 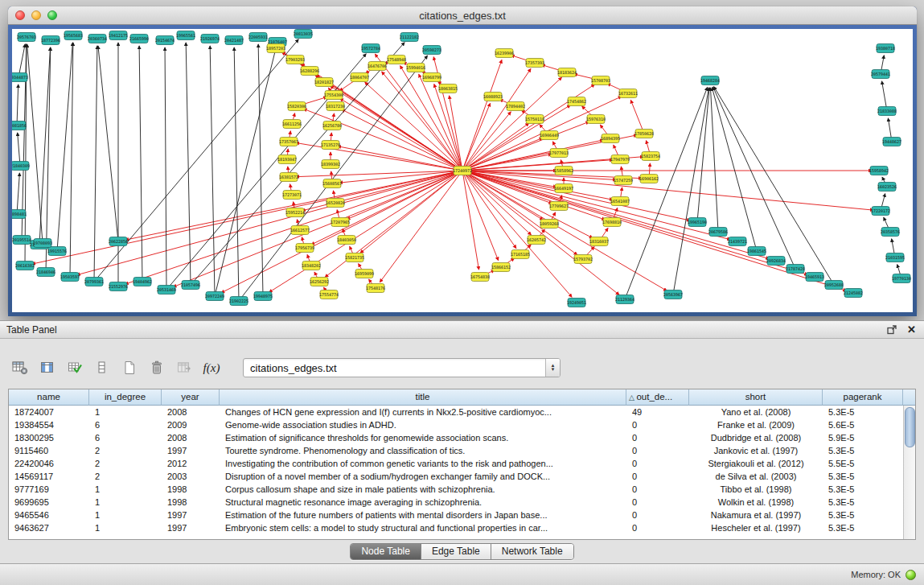 What do you see at coordinates (332, 183) in the screenshot?
I see `network-node: 15608567` at bounding box center [332, 183].